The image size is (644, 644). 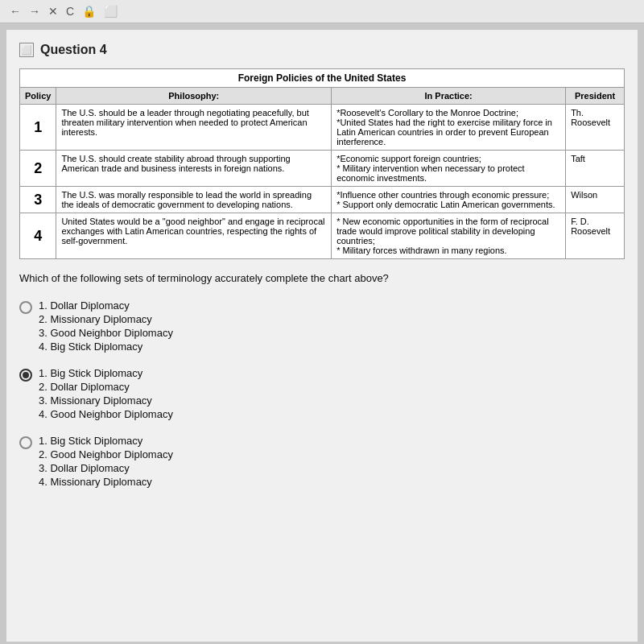 I want to click on row-1-philosophy: The U.S. should be a leader through nego…, so click(x=194, y=127).